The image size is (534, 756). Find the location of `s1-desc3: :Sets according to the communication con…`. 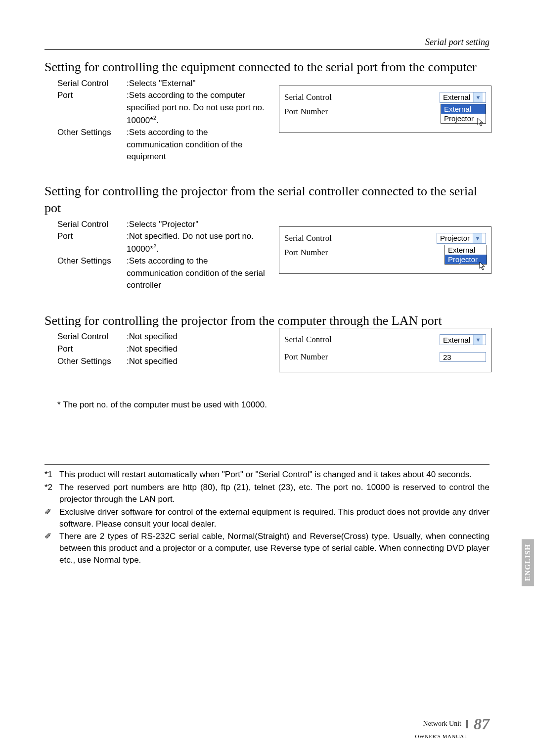

s1-desc3: :Sets according to the communication con… is located at coordinates (196, 145).